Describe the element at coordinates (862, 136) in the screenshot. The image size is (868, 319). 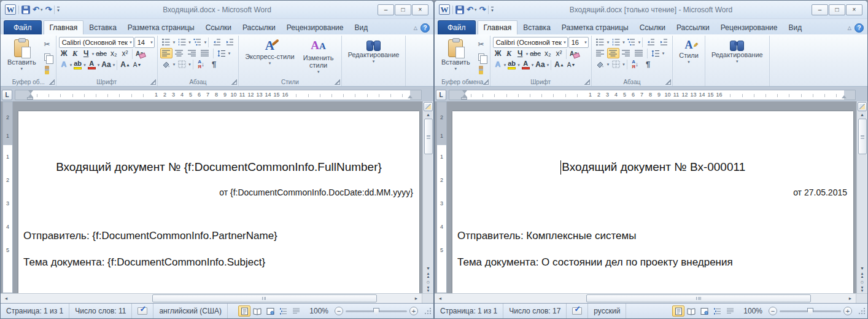
I see `vertical-scroll-thumb` at that location.